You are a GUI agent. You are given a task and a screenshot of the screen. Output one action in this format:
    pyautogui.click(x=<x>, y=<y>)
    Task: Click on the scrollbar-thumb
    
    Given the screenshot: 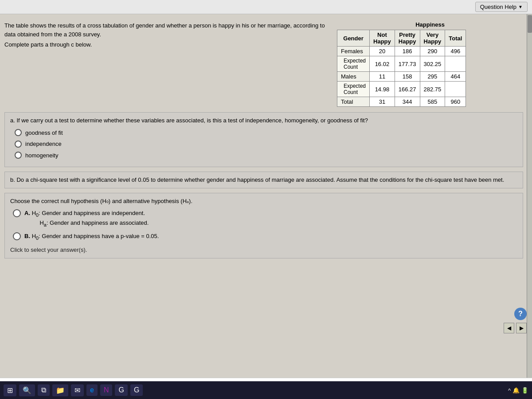 What is the action you would take?
    pyautogui.click(x=530, y=24)
    